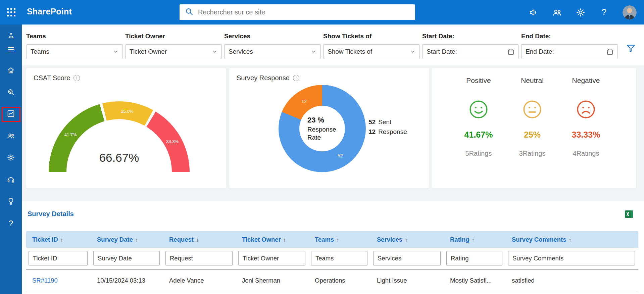  Describe the element at coordinates (49, 11) in the screenshot. I see `app-title: SharePoint` at that location.